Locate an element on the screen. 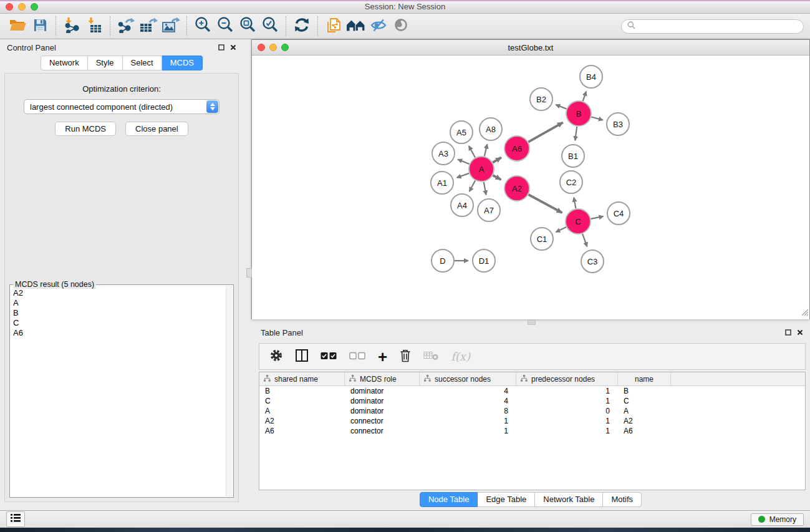 The image size is (810, 532). table-row-A6: A6connector11A6 is located at coordinates (533, 431).